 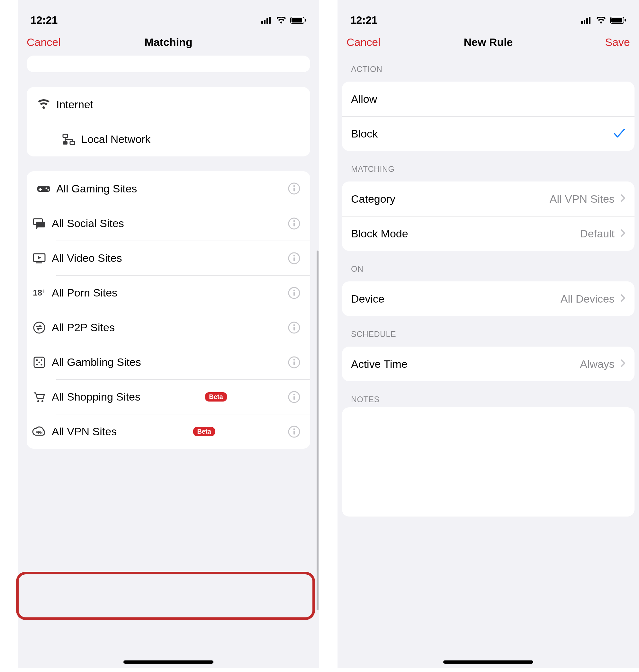 What do you see at coordinates (488, 299) in the screenshot?
I see `row-device: Device All Devices` at bounding box center [488, 299].